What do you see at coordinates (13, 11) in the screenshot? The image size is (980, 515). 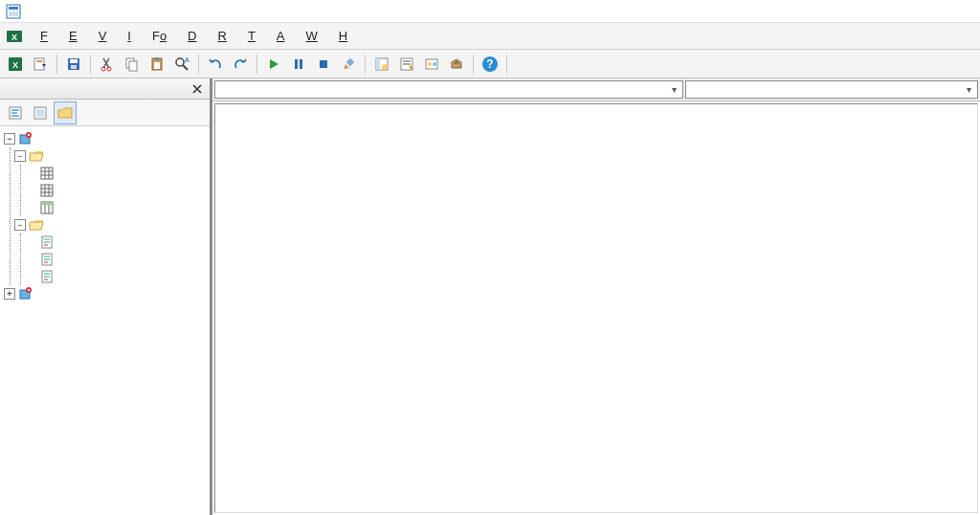 I see `app-icon` at bounding box center [13, 11].